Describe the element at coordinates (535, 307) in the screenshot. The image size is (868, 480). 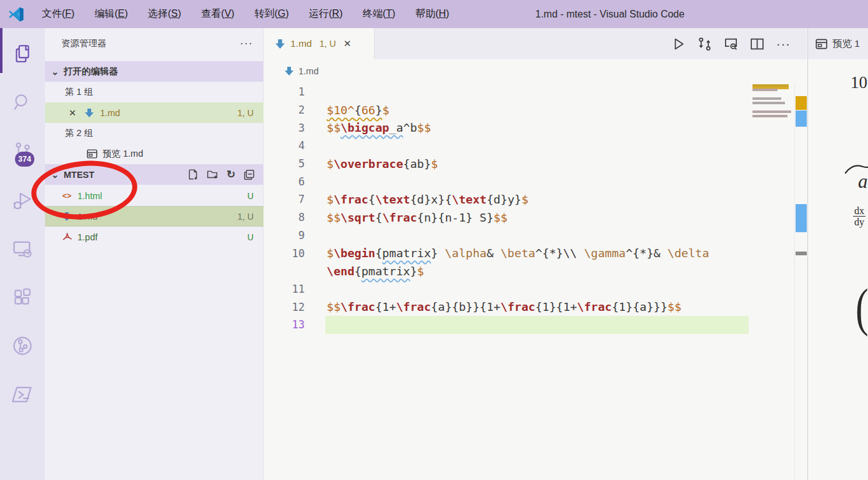
I see `code-line-12: 12$$\frac{1+\frac{a}{b}}{1+\frac{1}{1+\f…` at that location.